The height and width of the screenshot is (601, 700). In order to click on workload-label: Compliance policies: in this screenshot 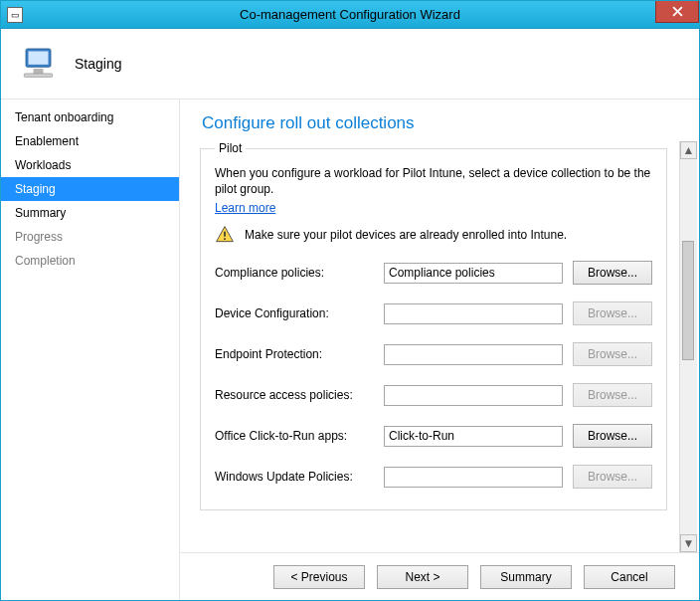, I will do `click(294, 273)`.